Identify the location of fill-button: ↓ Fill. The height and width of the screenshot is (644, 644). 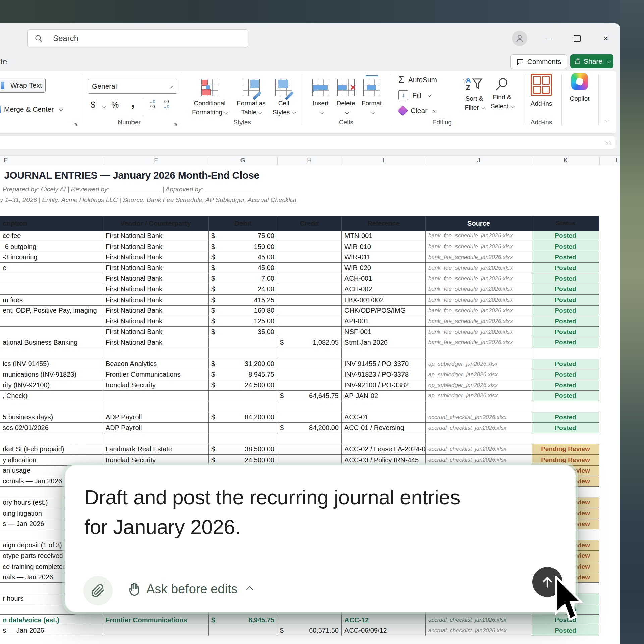
(415, 95).